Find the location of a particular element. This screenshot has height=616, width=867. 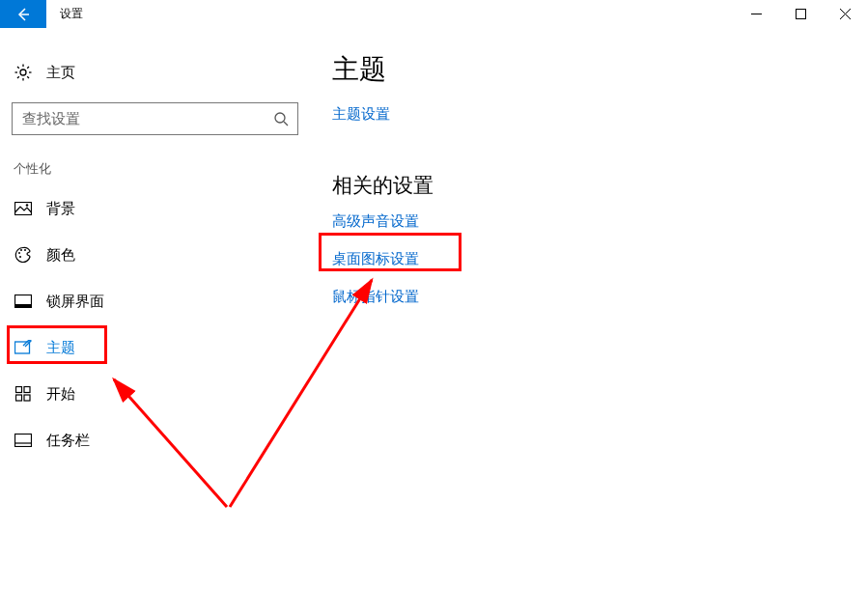

sidebar-item-label: 背景 is located at coordinates (54, 209).